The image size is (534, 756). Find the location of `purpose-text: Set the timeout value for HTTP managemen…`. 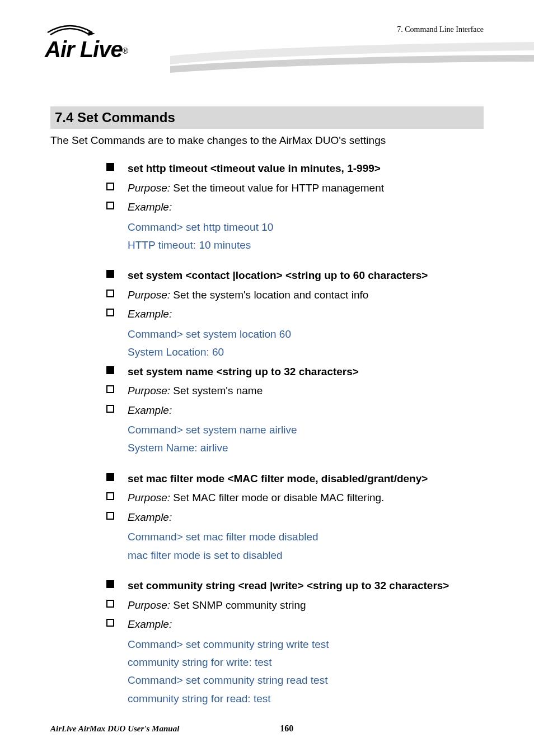

purpose-text: Set the timeout value for HTTP managemen… is located at coordinates (279, 188).